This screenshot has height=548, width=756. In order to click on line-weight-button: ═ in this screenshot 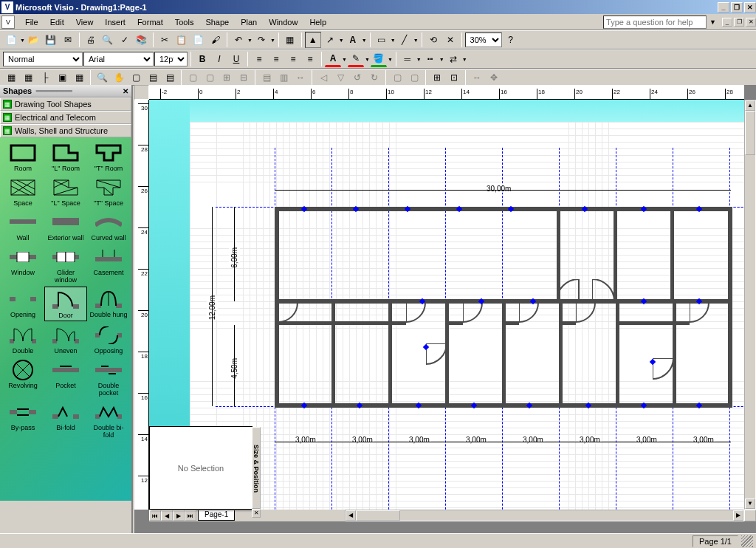, I will do `click(408, 59)`.